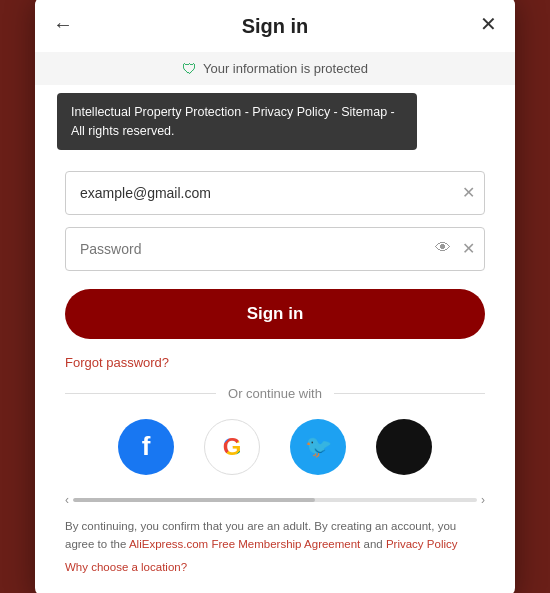 The height and width of the screenshot is (593, 550). What do you see at coordinates (468, 248) in the screenshot?
I see `password-clear-button: ✕` at bounding box center [468, 248].